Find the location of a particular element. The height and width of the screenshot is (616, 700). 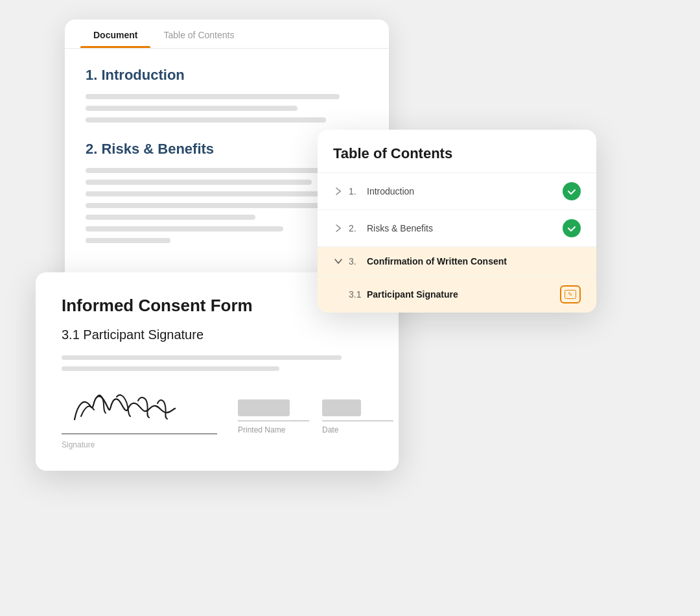

printed-name-label: Printed Name is located at coordinates (274, 430).